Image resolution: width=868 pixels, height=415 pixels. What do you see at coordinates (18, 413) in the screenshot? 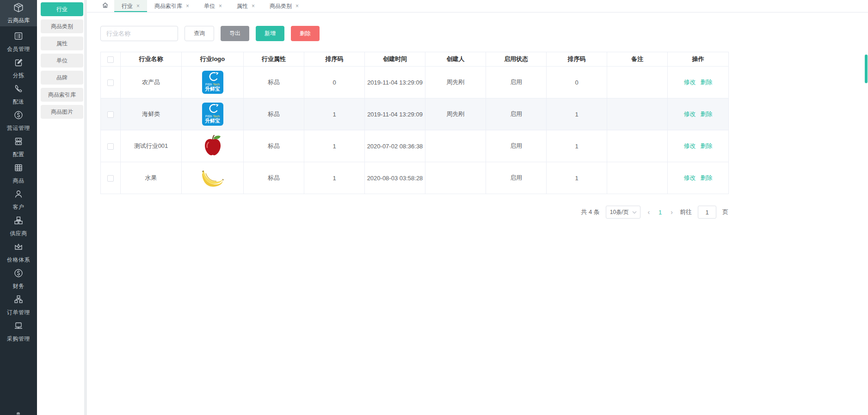
I see `sidebar-next-item-peek` at bounding box center [18, 413].